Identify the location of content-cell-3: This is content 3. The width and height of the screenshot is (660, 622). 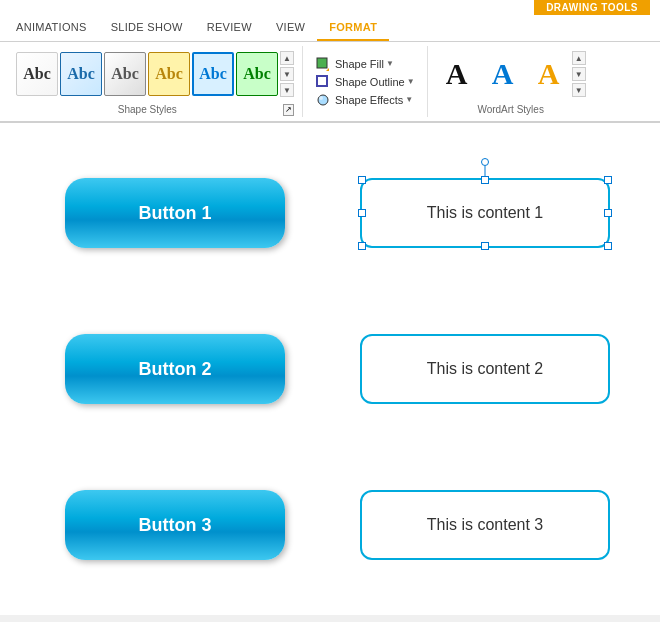
(485, 525).